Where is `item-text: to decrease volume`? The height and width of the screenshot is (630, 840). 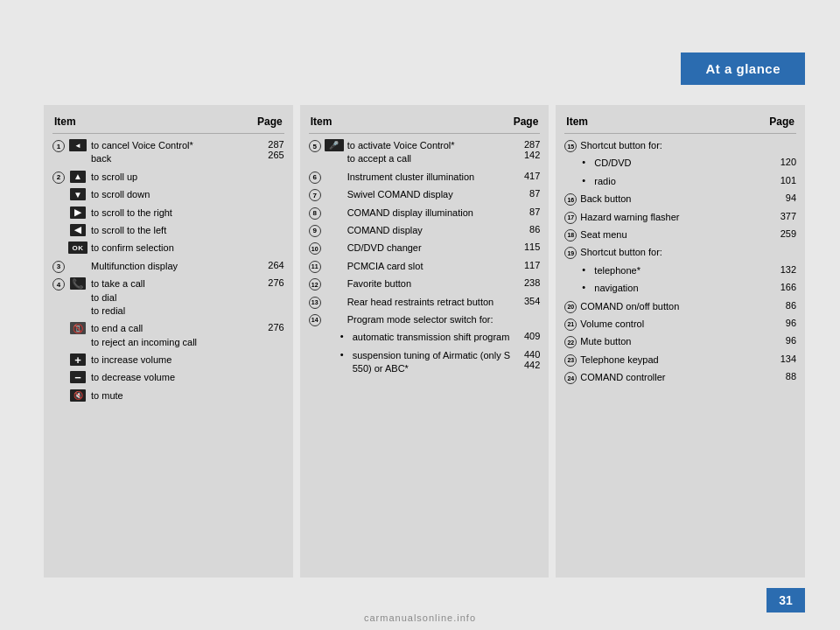
item-text: to decrease volume is located at coordinates (173, 378).